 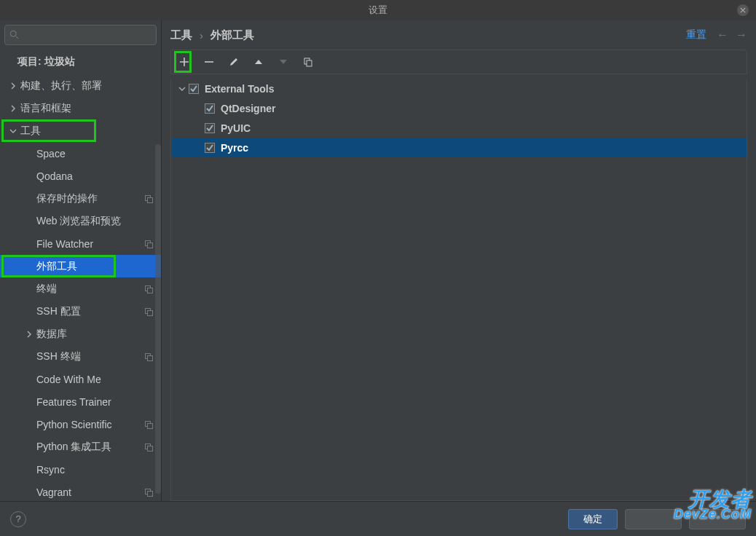 I want to click on sidebar-item: File Watcher, so click(x=80, y=243).